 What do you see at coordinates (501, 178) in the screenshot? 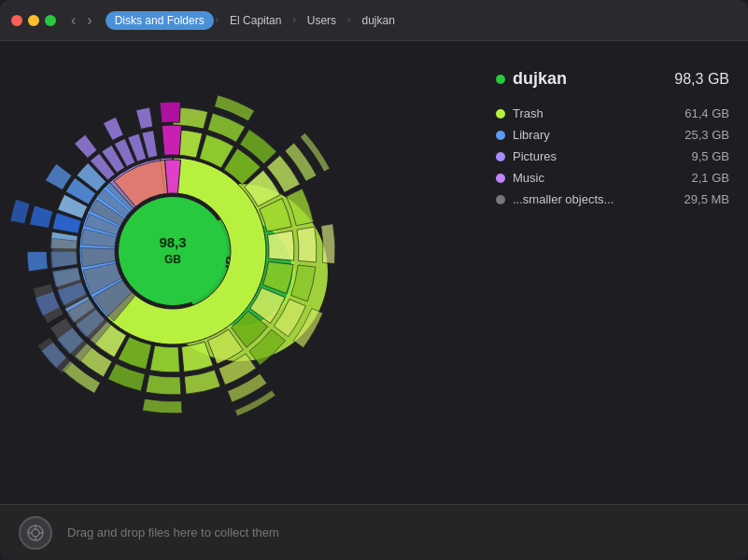
I see `legend-dot-music` at bounding box center [501, 178].